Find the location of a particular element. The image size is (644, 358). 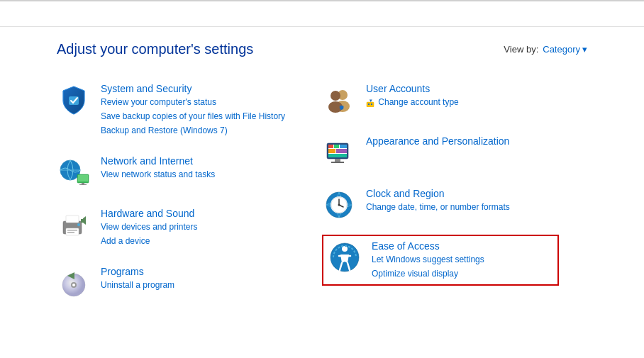

category-ease-of-access: Ease of Access Let Windows suggest setti… is located at coordinates (440, 260).